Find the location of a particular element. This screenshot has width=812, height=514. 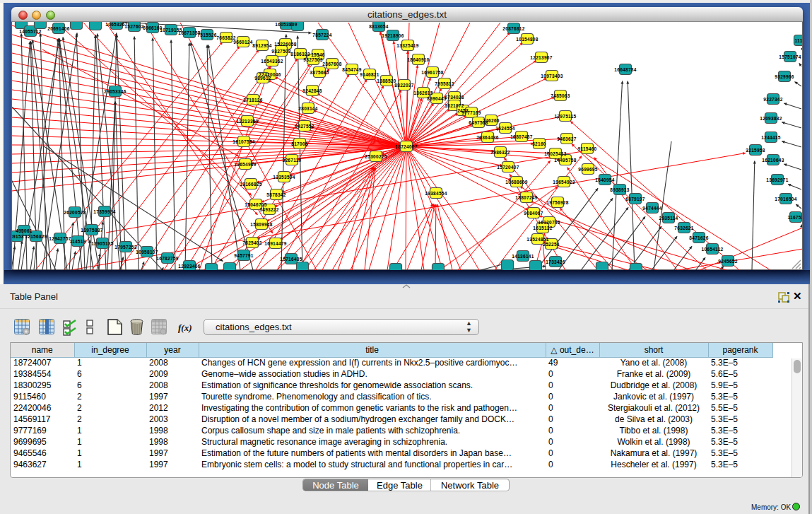

svg-text: 17975115 is located at coordinates (565, 116).